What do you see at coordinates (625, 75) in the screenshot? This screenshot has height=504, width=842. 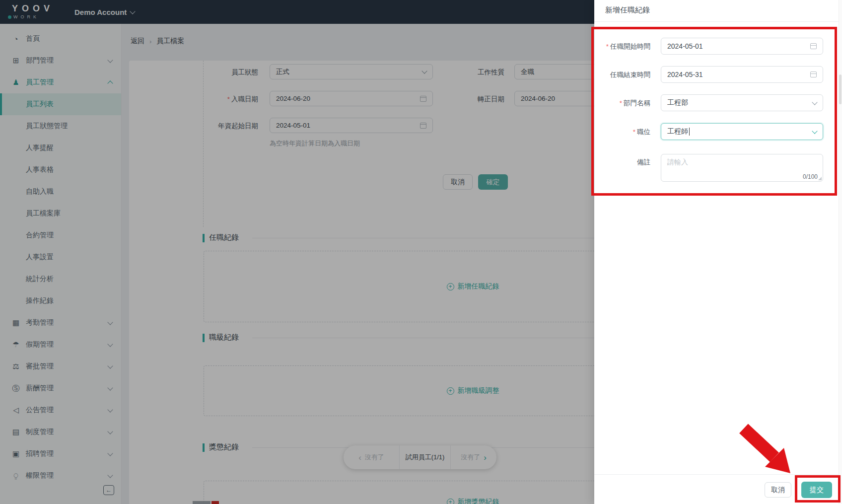 I see `end-date-label: 任職結束時間` at bounding box center [625, 75].